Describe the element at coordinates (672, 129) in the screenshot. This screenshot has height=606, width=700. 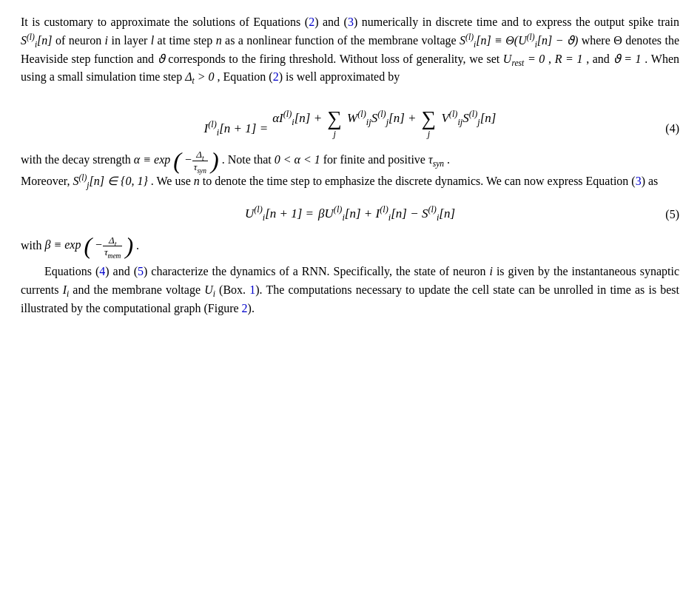
I see `eq4-number: (4)` at that location.